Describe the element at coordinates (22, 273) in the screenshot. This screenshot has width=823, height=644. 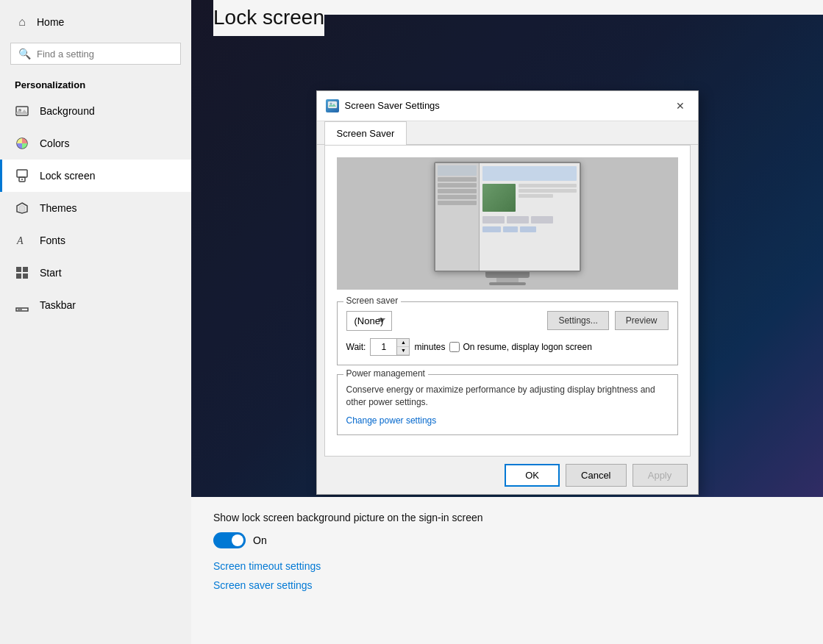
I see `start-icon` at that location.